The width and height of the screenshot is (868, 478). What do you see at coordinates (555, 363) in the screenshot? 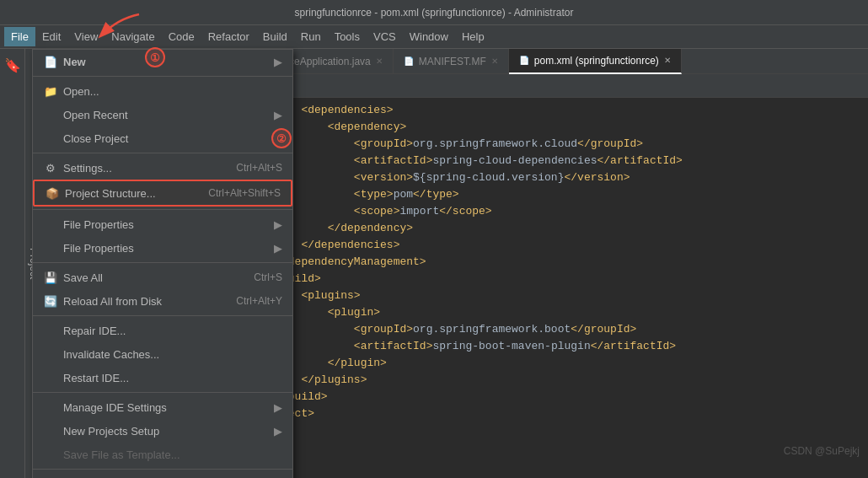
I see `code-line-53: </plugin>` at bounding box center [555, 363].